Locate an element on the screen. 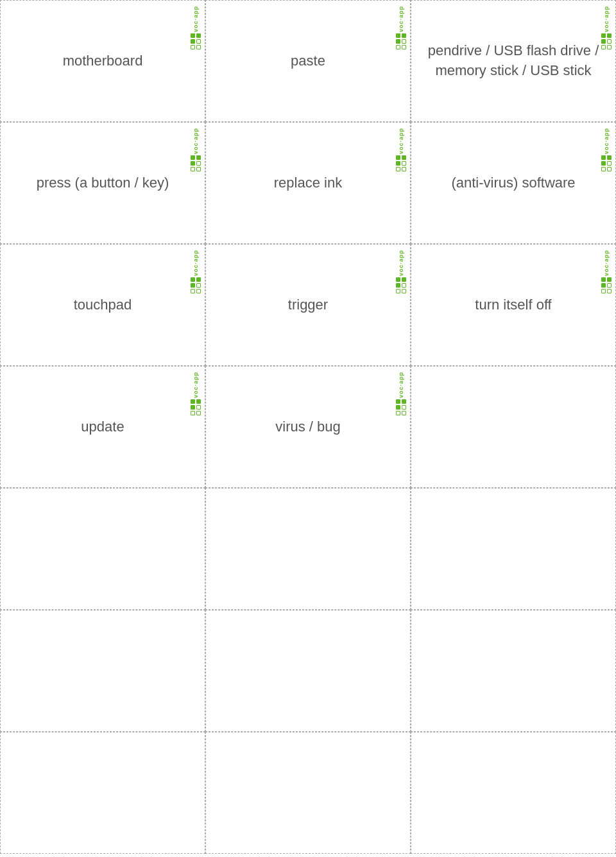 Image resolution: width=616 pixels, height=857 pixels. card-replace-ink: voc·appreplace ink is located at coordinates (308, 183).